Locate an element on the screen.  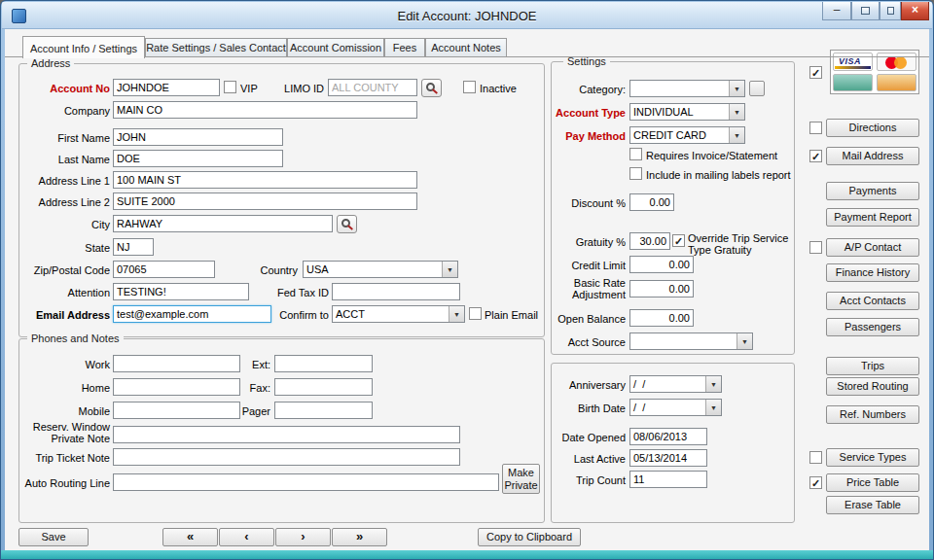
inactive-checkbox is located at coordinates (469, 88).